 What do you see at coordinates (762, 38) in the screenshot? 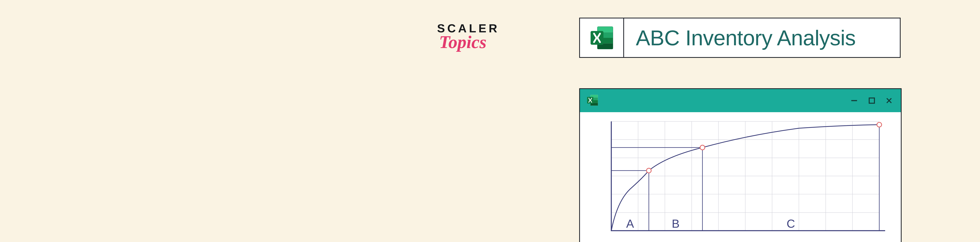
I see `title-text-cell: ABC Inventory Analysis` at bounding box center [762, 38].